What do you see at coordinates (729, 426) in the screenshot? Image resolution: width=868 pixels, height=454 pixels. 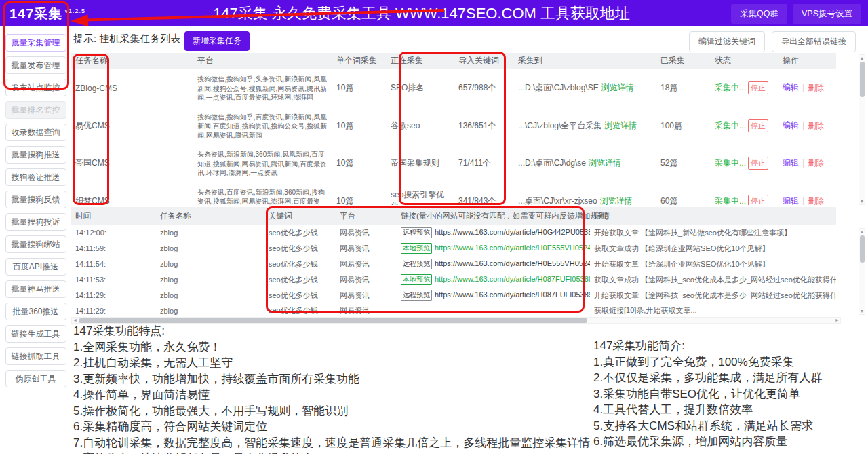 I see `list-item: 5.支持各大CMS和站群系统，满足站长需求` at bounding box center [729, 426].